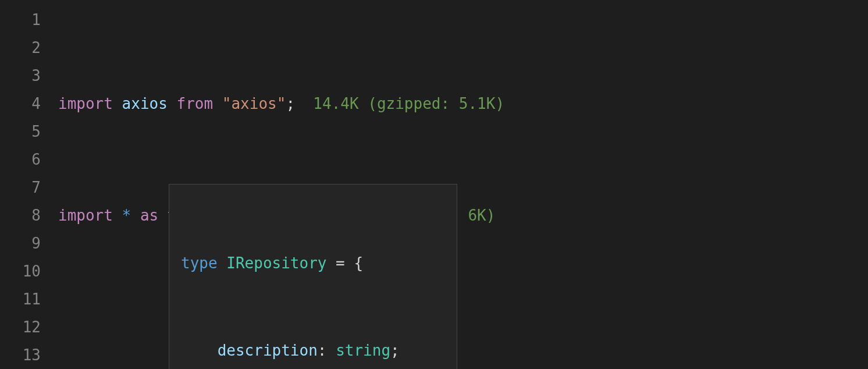  What do you see at coordinates (20, 271) in the screenshot?
I see `line-number: 10` at bounding box center [20, 271].